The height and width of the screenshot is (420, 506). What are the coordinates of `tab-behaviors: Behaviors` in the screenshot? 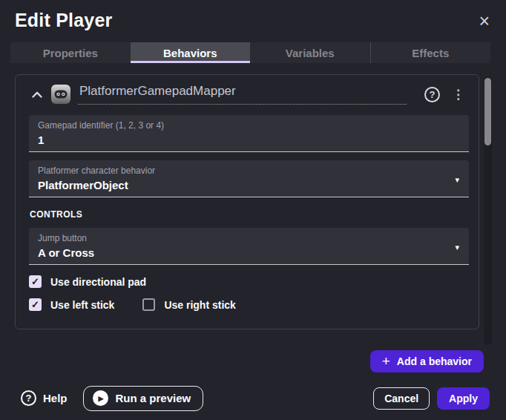 It's located at (191, 53).